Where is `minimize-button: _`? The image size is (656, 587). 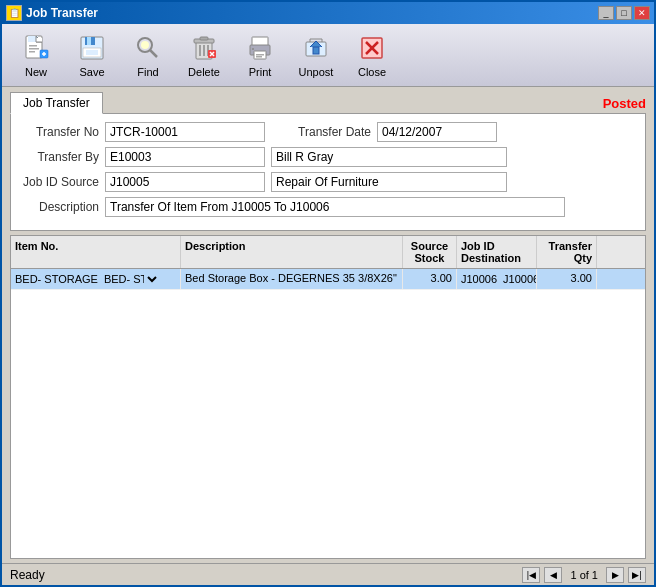
minimize-button: _ is located at coordinates (606, 13).